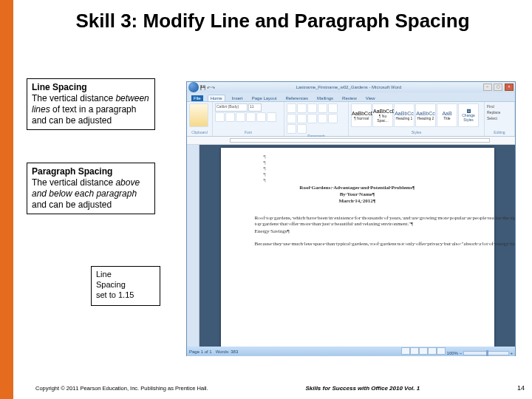 Image resolution: width=532 pixels, height=399 pixels. Describe the element at coordinates (351, 87) in the screenshot. I see `word-titlebar: 💾 ↶ ↷ Lastname_Firstname_w02_Gardens - M…` at that location.